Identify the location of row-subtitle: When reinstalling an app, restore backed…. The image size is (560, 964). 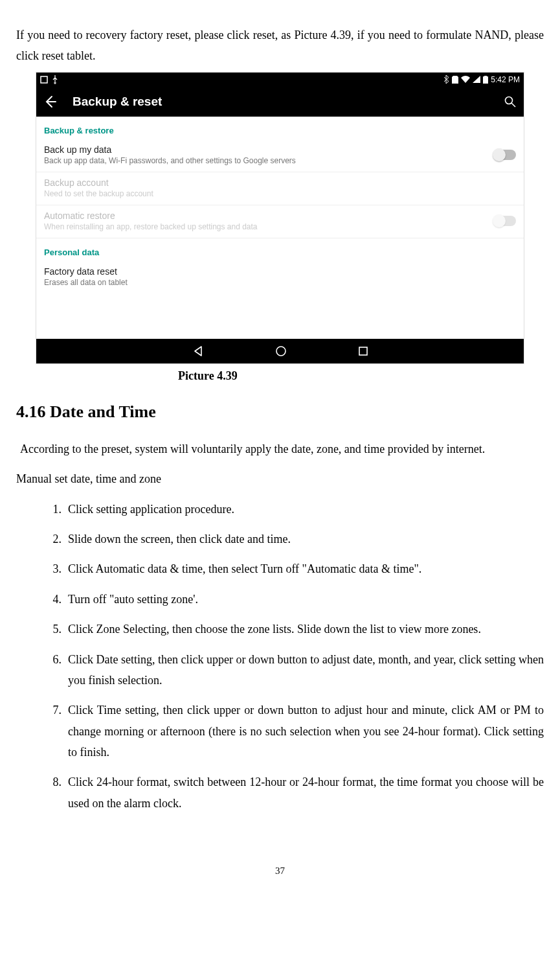
(151, 227).